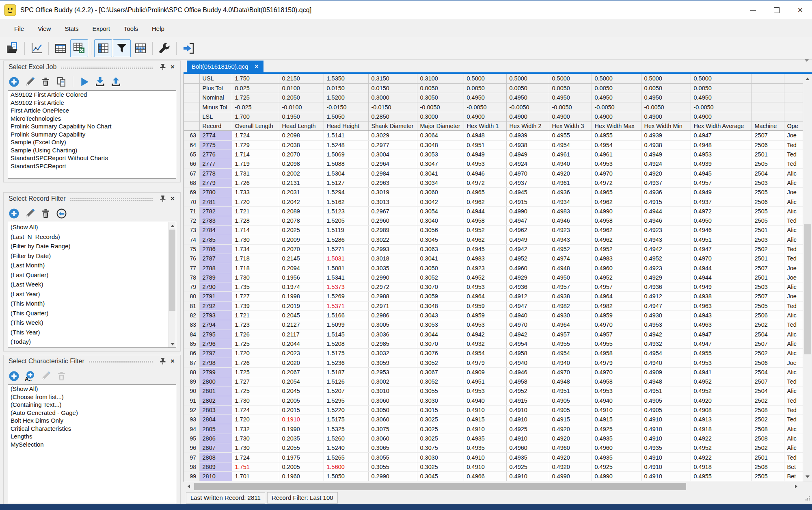  What do you see at coordinates (721, 126) in the screenshot?
I see `column-header: Hex Width Average` at bounding box center [721, 126].